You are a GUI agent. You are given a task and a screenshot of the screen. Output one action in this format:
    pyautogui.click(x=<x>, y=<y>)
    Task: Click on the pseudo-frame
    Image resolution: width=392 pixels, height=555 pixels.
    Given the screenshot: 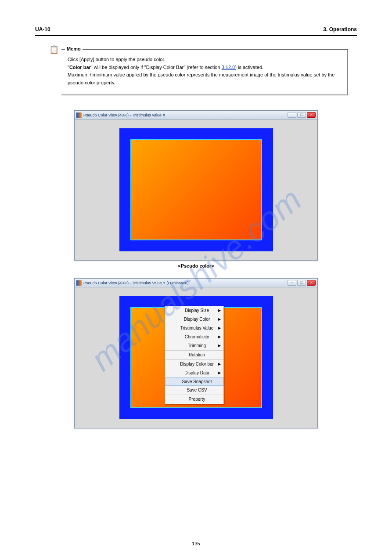 What is the action you would take?
    pyautogui.click(x=196, y=190)
    